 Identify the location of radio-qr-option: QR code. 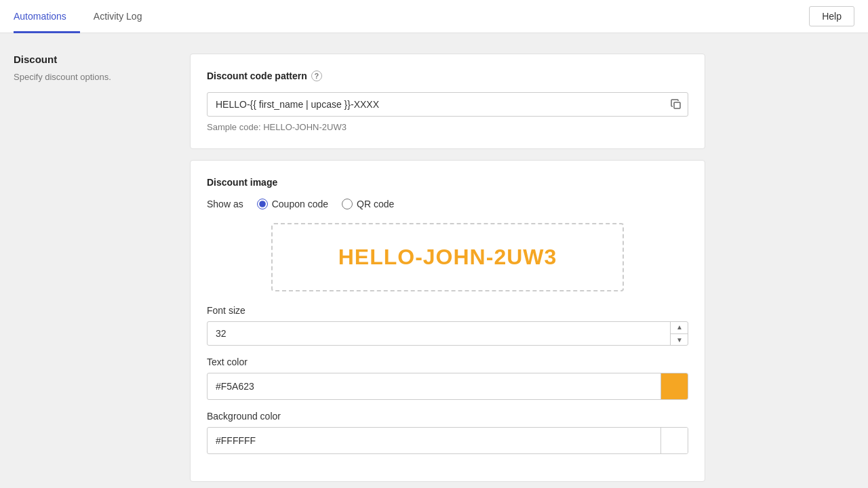
(368, 204).